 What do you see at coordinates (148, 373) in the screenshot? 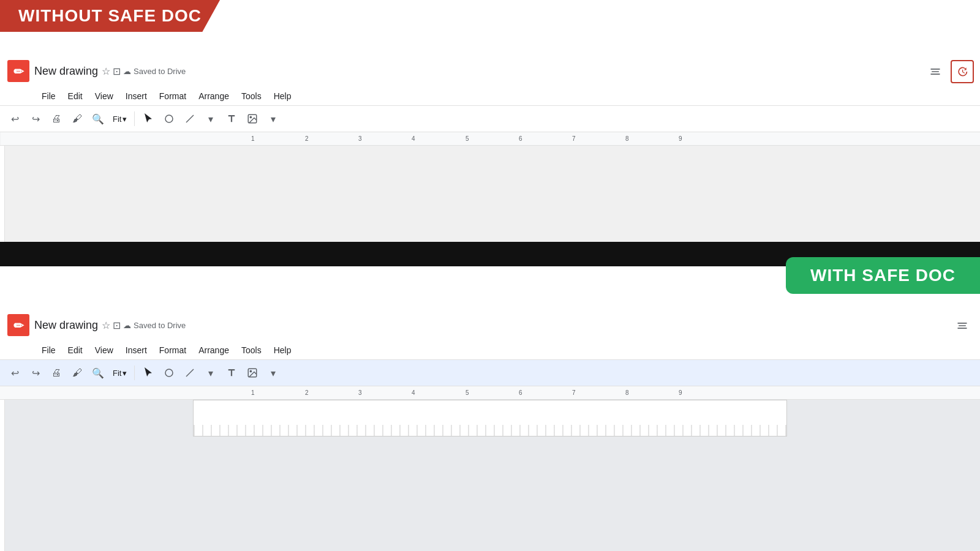
I see `bottom-cursor-button` at bounding box center [148, 373].